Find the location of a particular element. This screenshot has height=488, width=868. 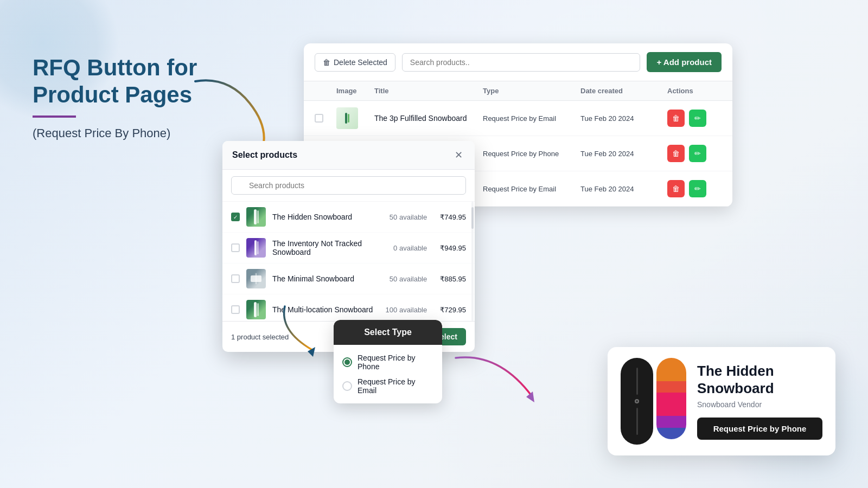

showcase-title: The Hidden Snowboard is located at coordinates (760, 380).